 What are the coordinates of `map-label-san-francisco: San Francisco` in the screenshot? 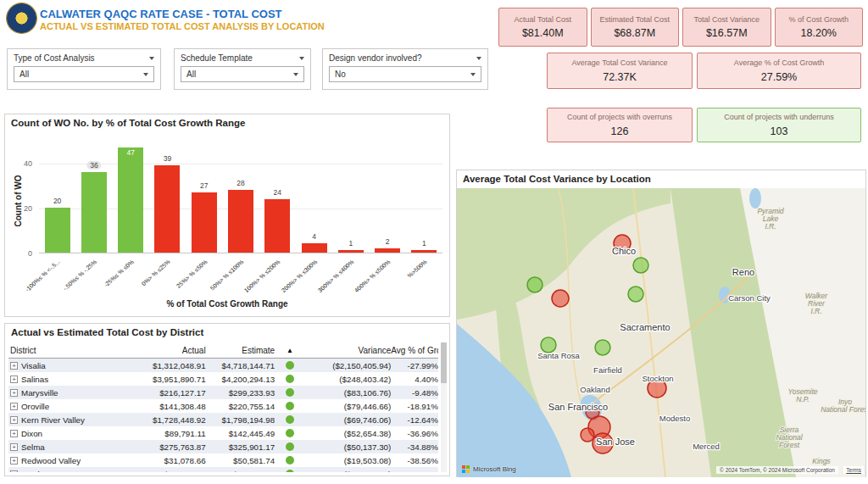 It's located at (578, 407).